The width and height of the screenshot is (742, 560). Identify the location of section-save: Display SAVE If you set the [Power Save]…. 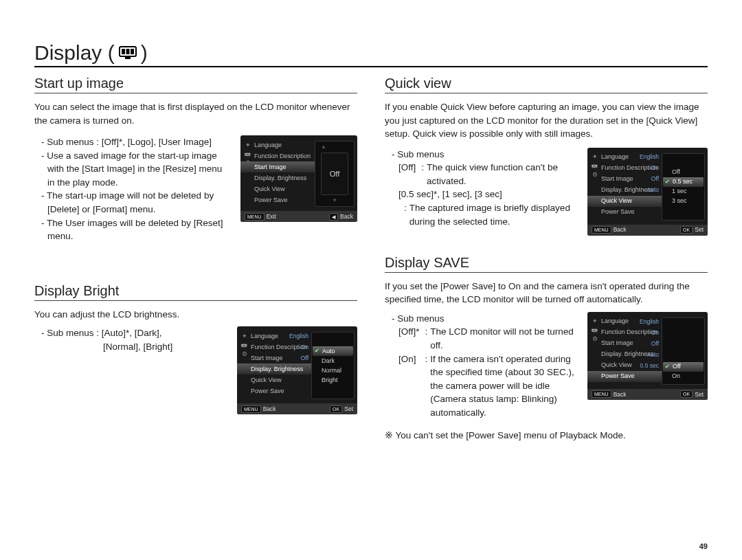
(546, 349).